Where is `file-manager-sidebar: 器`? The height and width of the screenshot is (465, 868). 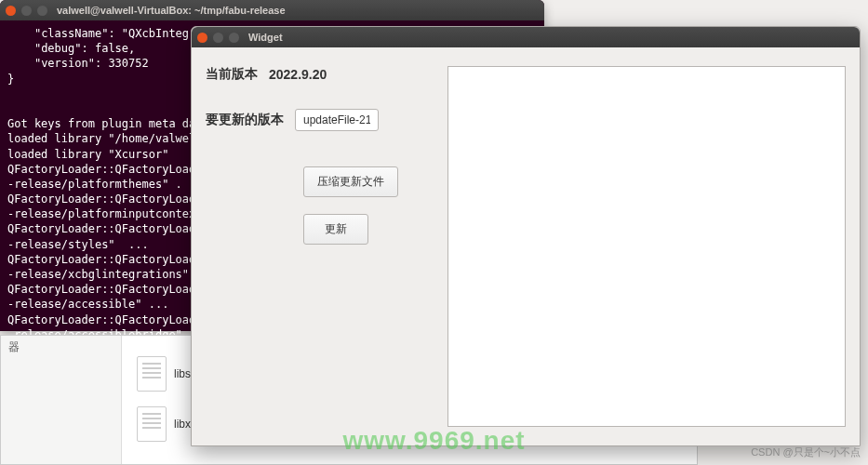 file-manager-sidebar: 器 is located at coordinates (61, 400).